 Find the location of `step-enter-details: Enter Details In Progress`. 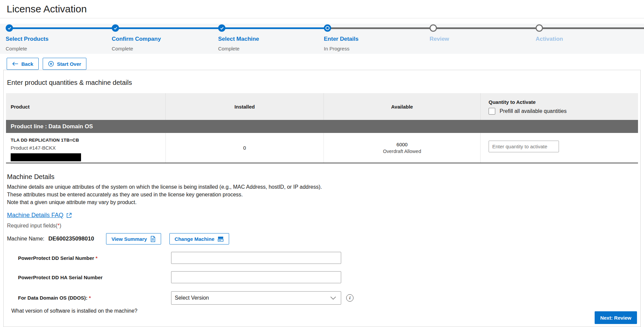

step-enter-details: Enter Details In Progress is located at coordinates (374, 38).